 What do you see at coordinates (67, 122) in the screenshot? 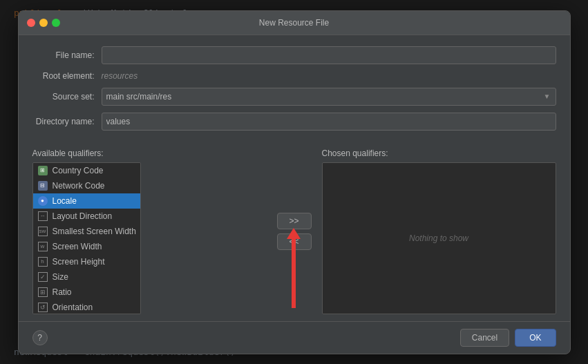
I see `directory-name-label: Directory name:` at bounding box center [67, 122].